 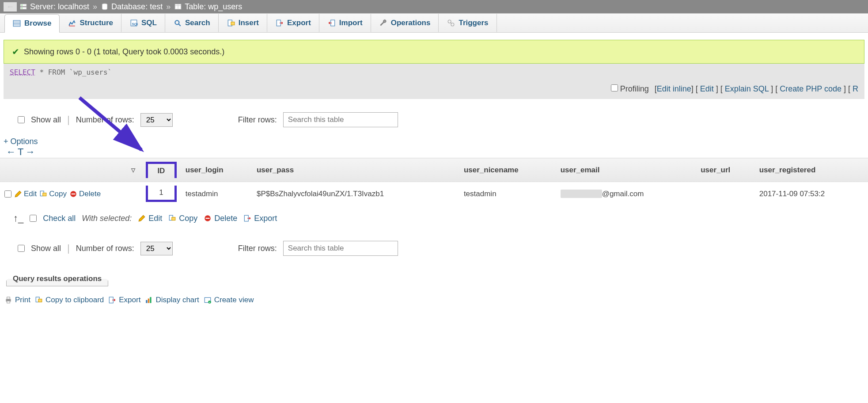 What do you see at coordinates (434, 7) in the screenshot?
I see `breadcrumb: ← Server: localhost » Database: test » T…` at bounding box center [434, 7].